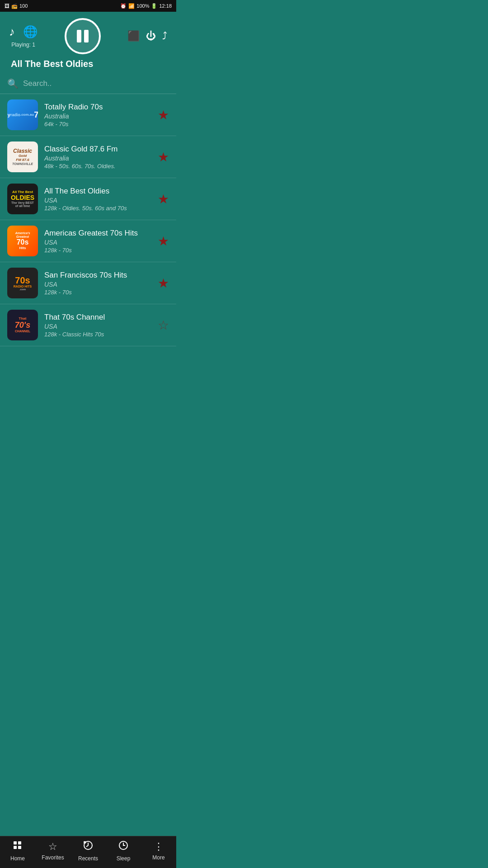  Describe the element at coordinates (146, 6) in the screenshot. I see `status-right: ⏰ 📶 100% 🔋 12:18` at that location.